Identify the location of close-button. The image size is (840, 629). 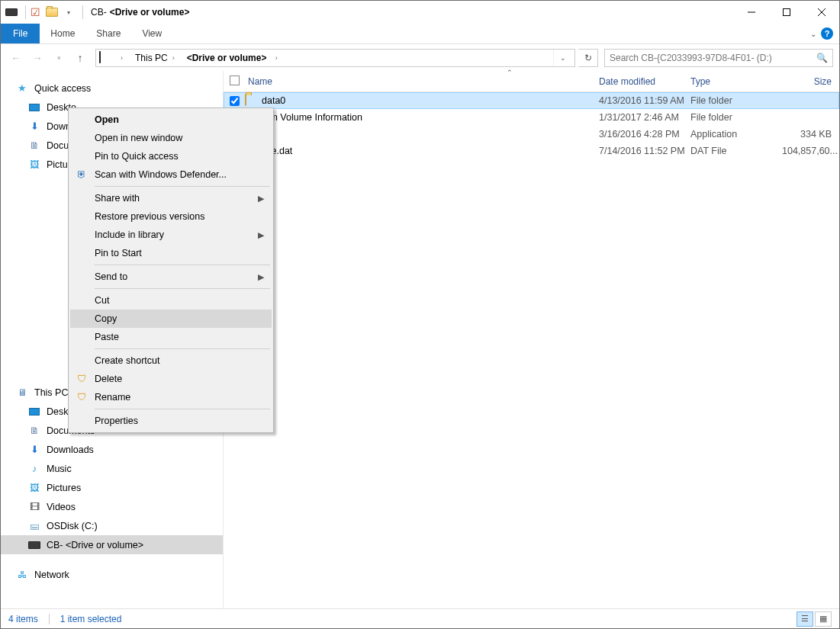
(822, 12).